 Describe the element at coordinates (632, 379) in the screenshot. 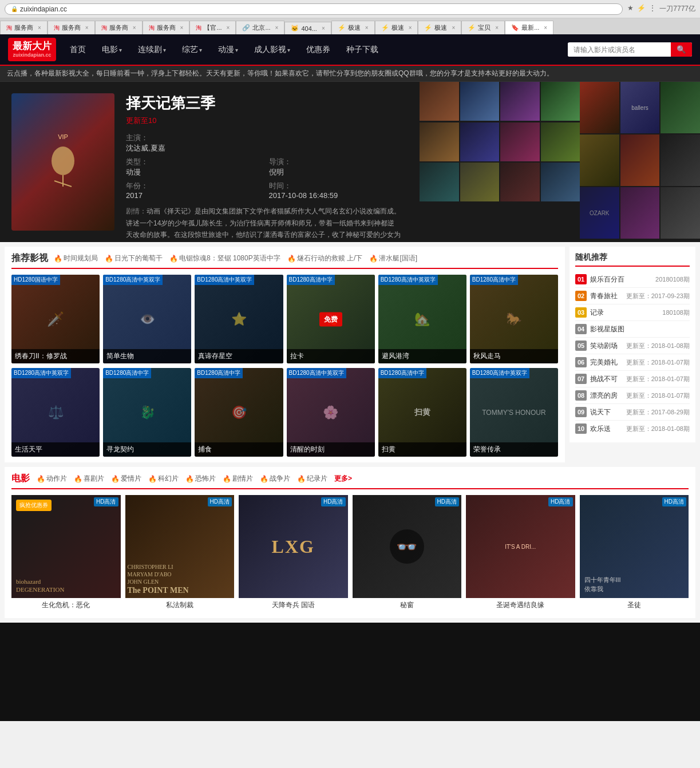

I see `sidebar-item-7: 07 挑战不可 更新至：2018-01-07期` at that location.